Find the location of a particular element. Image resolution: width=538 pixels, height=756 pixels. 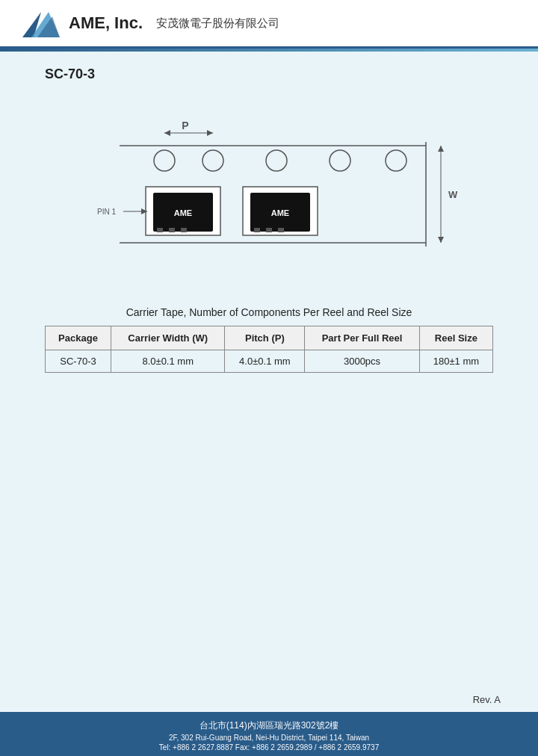

footer-en-address: 2F, 302 Rui-Guang Road, Nei-Hu District,… is located at coordinates (269, 738).